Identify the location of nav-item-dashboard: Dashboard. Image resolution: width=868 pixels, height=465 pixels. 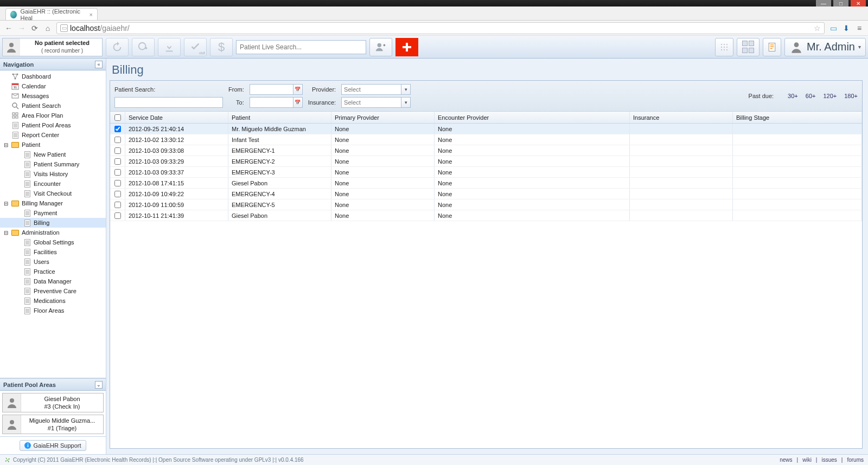
(53, 76).